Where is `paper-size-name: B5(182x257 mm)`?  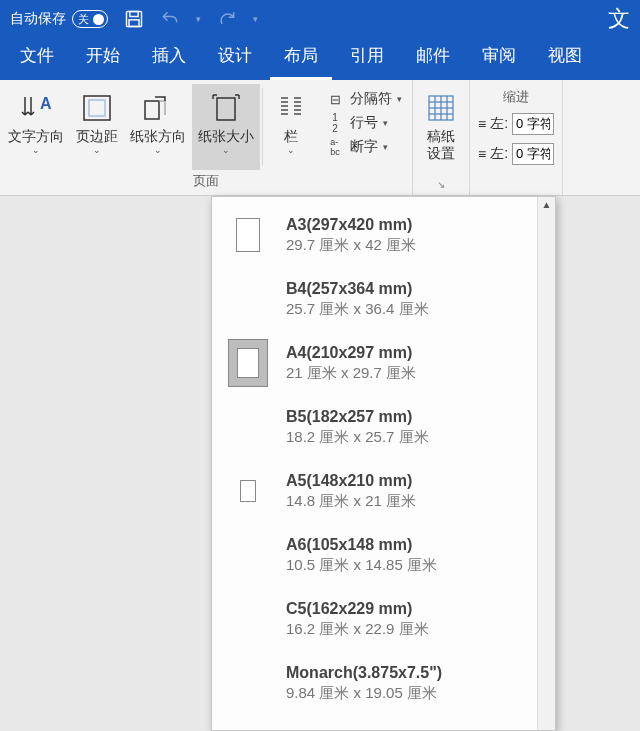 paper-size-name: B5(182x257 mm) is located at coordinates (406, 417).